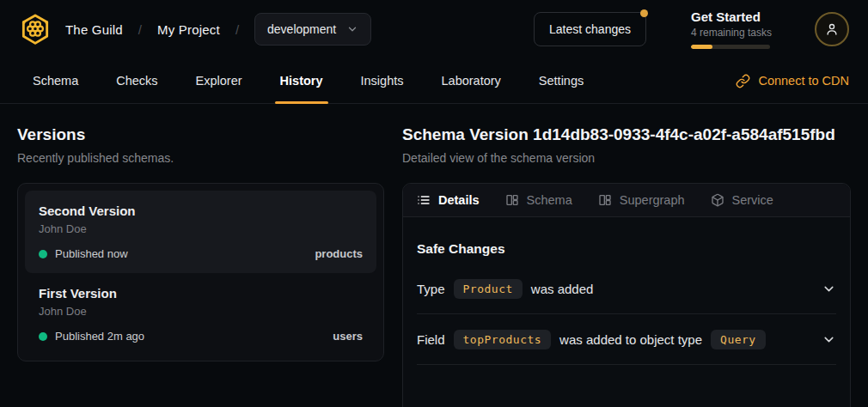  I want to click on list-icon, so click(424, 200).